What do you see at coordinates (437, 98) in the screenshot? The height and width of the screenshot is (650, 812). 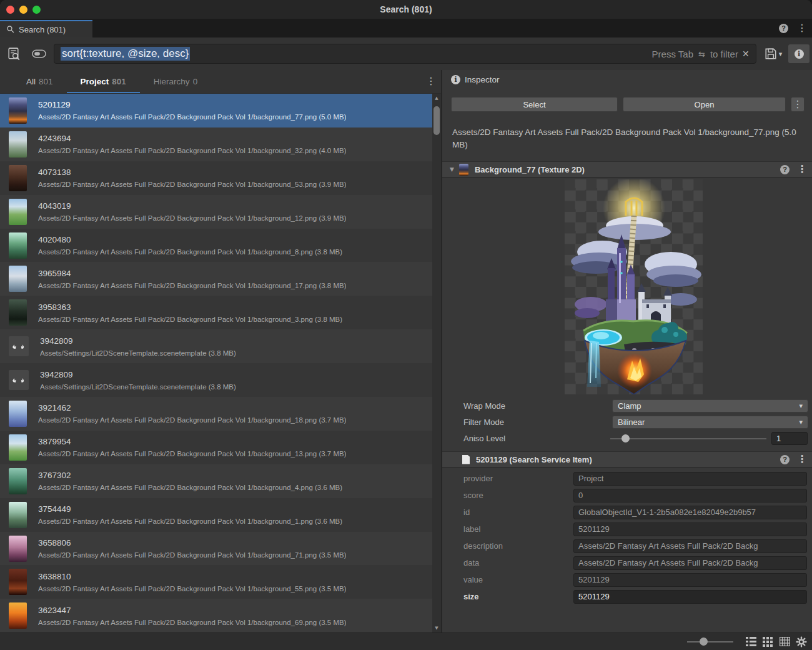 I see `scroll-up-icon: ▲` at bounding box center [437, 98].